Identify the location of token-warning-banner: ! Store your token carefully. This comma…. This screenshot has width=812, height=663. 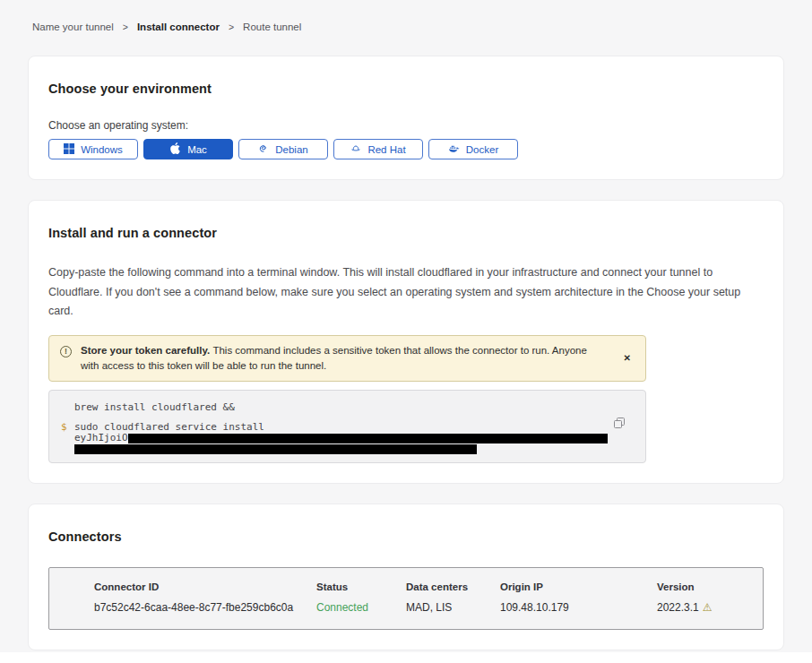
(348, 358).